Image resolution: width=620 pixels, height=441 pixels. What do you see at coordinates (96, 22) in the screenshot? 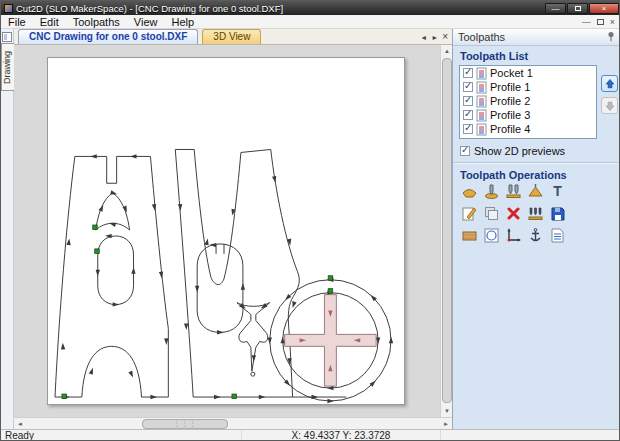
I see `menu-toolpaths: Toolpaths` at bounding box center [96, 22].